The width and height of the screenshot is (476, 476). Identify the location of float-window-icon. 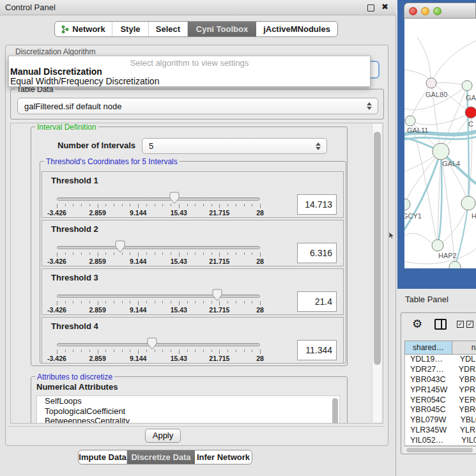
(371, 8).